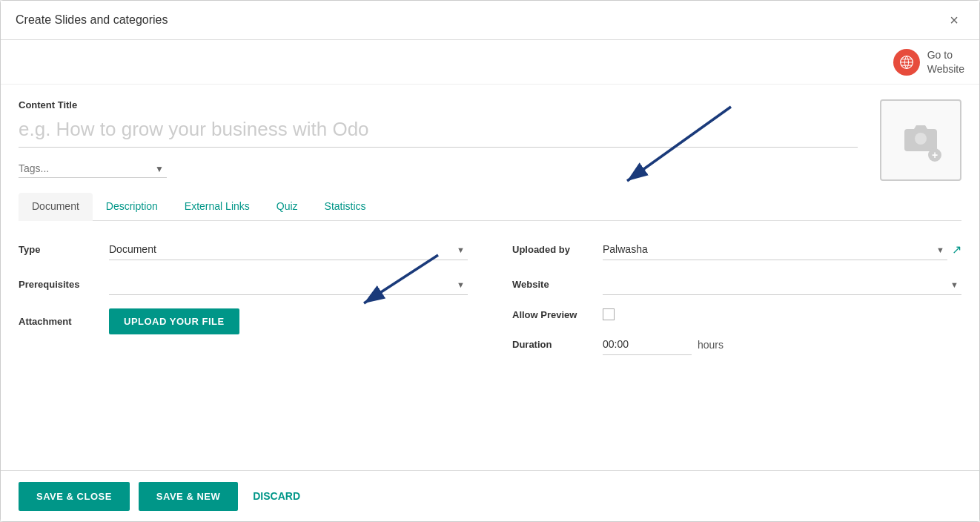 The image size is (980, 522). What do you see at coordinates (438, 131) in the screenshot?
I see `content-title-input` at bounding box center [438, 131].